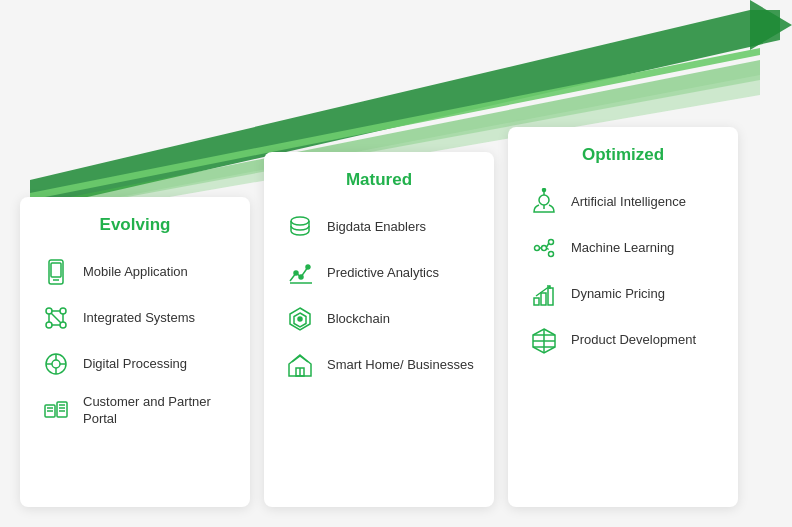 This screenshot has height=527, width=792. I want to click on item-label: Machine Learning, so click(622, 248).